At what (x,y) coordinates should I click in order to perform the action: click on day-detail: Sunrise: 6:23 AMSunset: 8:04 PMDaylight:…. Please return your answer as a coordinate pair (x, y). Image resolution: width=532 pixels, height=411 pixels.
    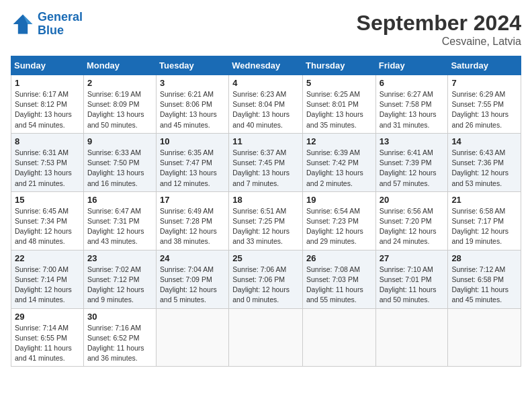
    Looking at the image, I should click on (266, 110).